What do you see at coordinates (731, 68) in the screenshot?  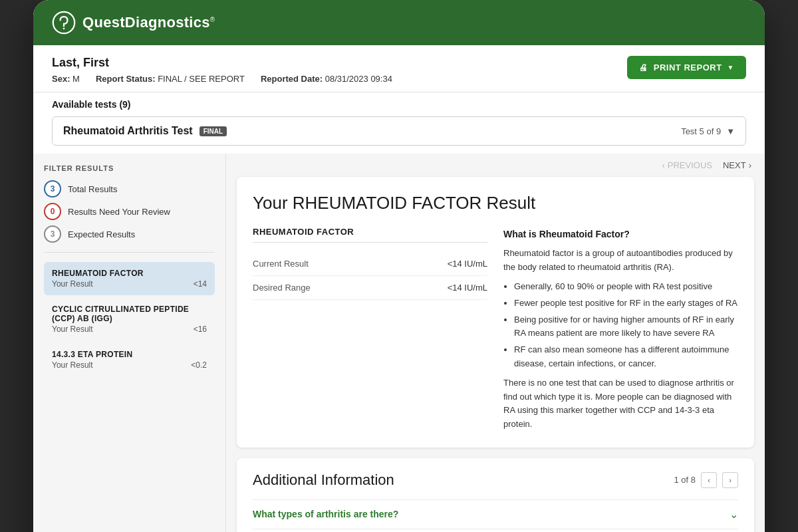 I see `chevron-down-icon: ▼` at bounding box center [731, 68].